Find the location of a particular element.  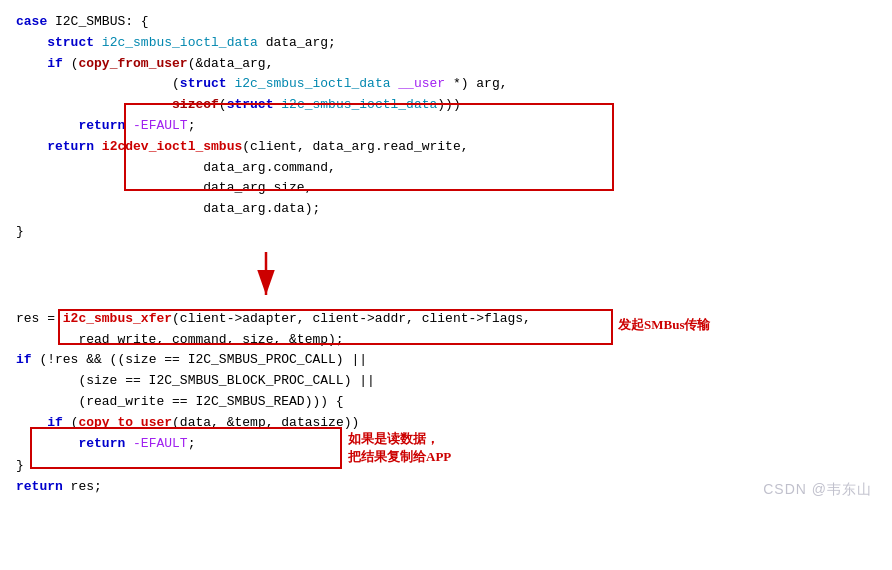

closing-brace: } is located at coordinates (446, 232).